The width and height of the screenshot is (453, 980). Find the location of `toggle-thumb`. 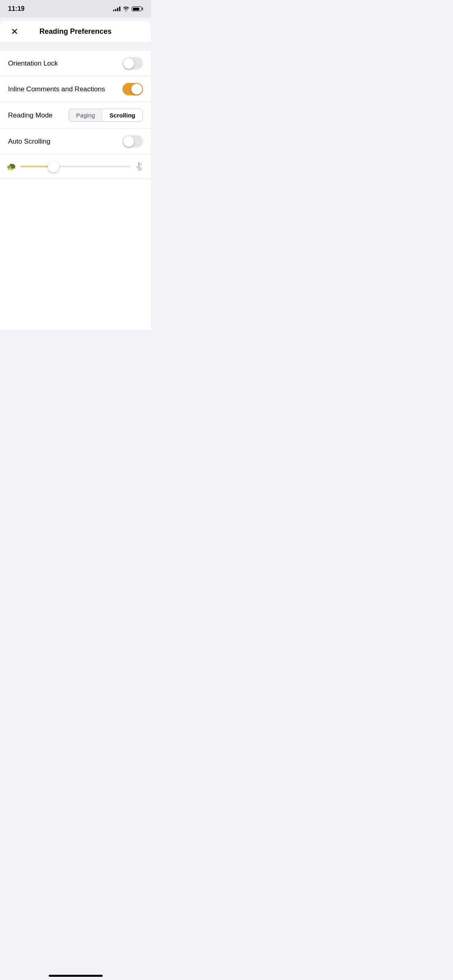

toggle-thumb is located at coordinates (129, 64).